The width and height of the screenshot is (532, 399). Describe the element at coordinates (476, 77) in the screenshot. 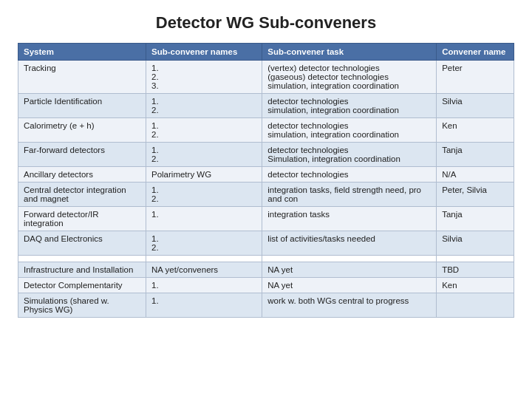

I see `cell-convener: Peter` at that location.